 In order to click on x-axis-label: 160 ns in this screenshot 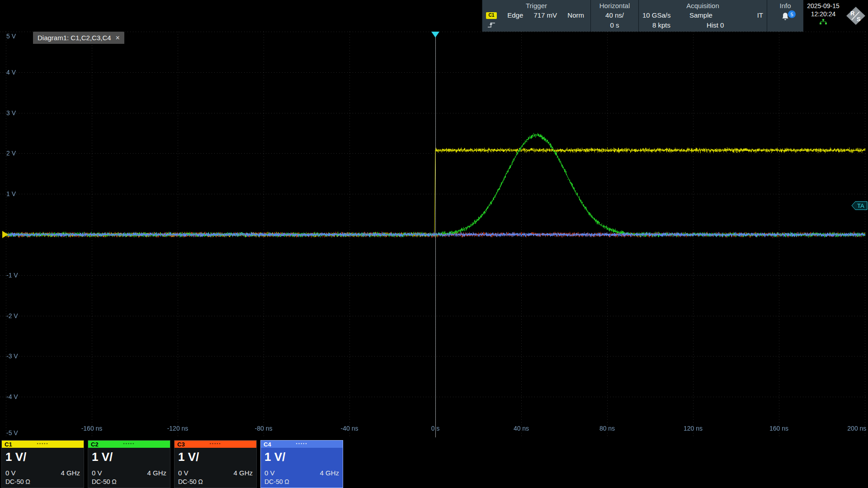, I will do `click(779, 428)`.